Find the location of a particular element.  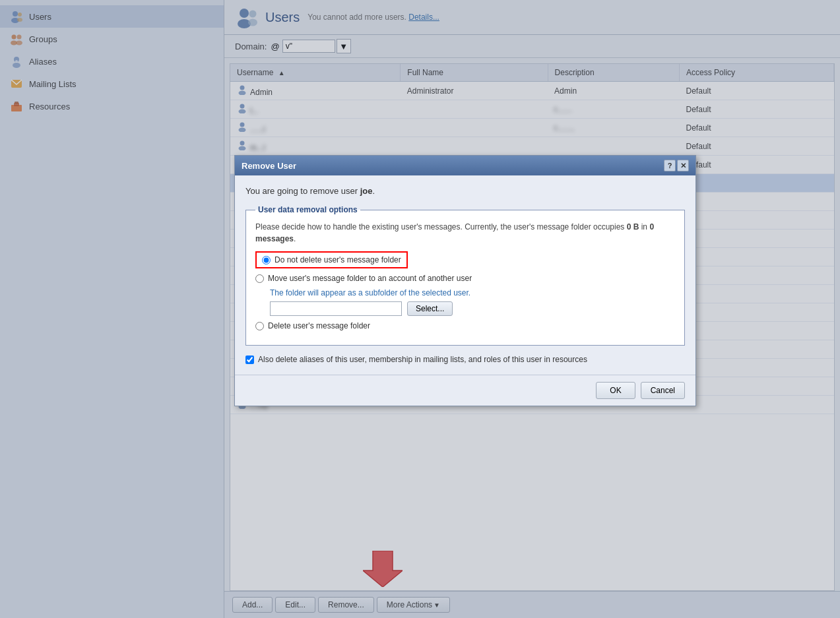

delete-radio is located at coordinates (260, 326).